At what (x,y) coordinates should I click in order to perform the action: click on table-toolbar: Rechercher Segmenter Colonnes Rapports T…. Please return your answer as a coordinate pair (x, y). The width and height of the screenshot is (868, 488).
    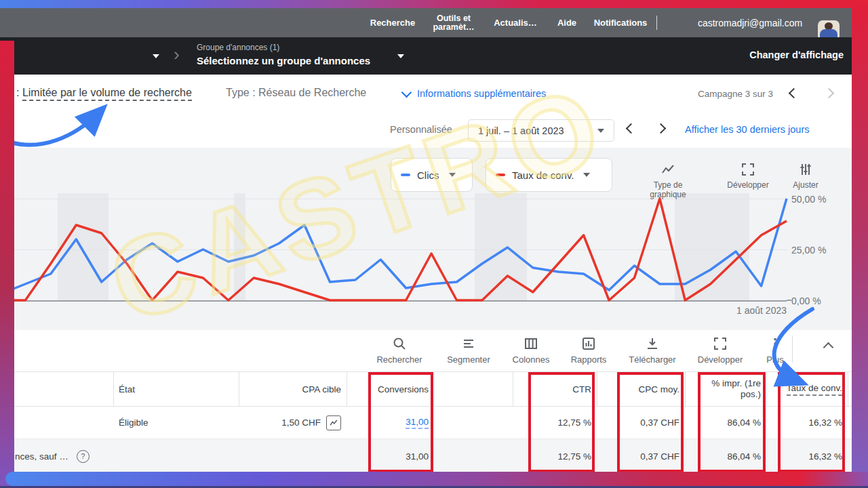
    Looking at the image, I should click on (434, 350).